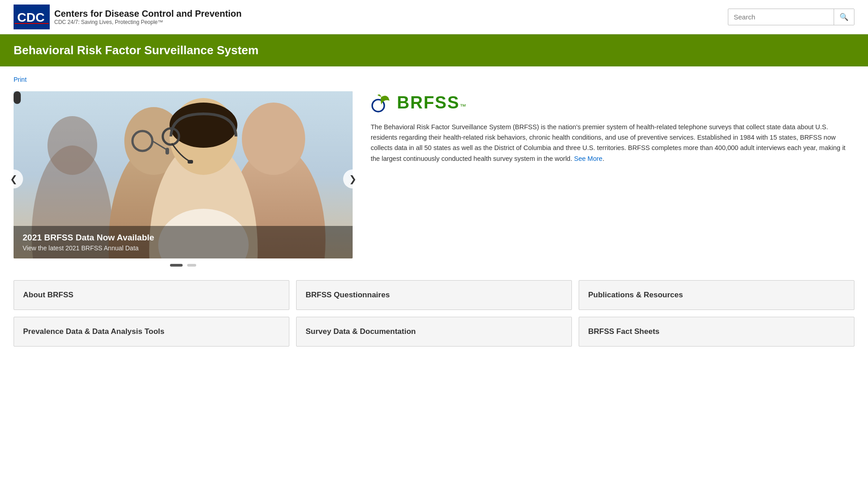 This screenshot has width=868, height=488. Describe the element at coordinates (717, 332) in the screenshot. I see `nav-box-fact-sheets: BRFSS Fact Sheets` at that location.